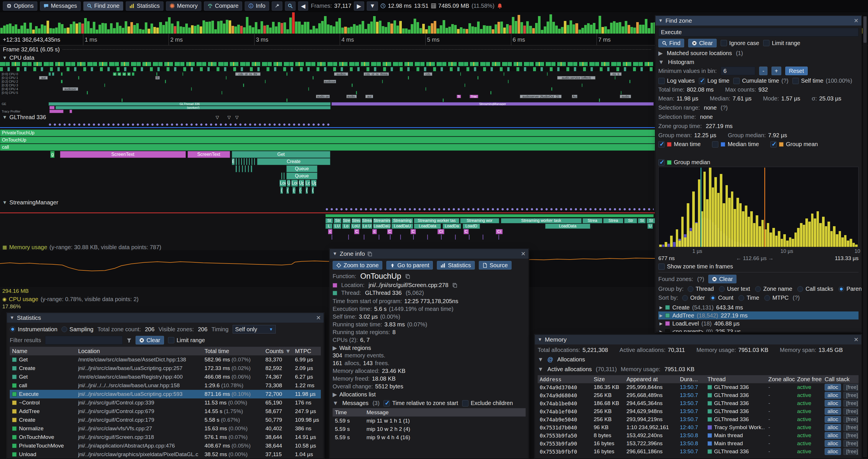  I want to click on statistics-table-header: Name Location Total time Counts ▼ MTPC, so click(165, 351).